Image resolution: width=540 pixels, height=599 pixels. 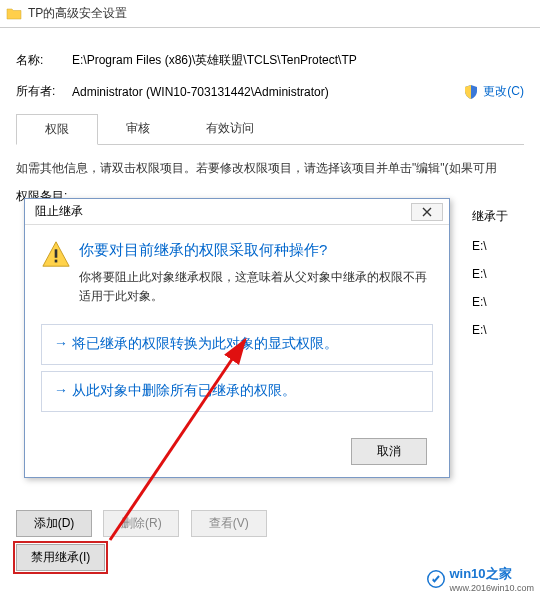 I want to click on cancel-button: 取消, so click(x=389, y=452).